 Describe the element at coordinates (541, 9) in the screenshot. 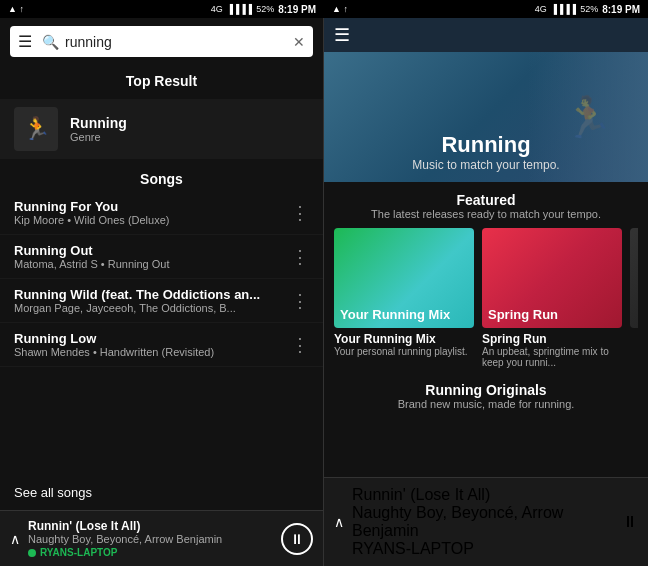

I see `right-network: 4G` at that location.